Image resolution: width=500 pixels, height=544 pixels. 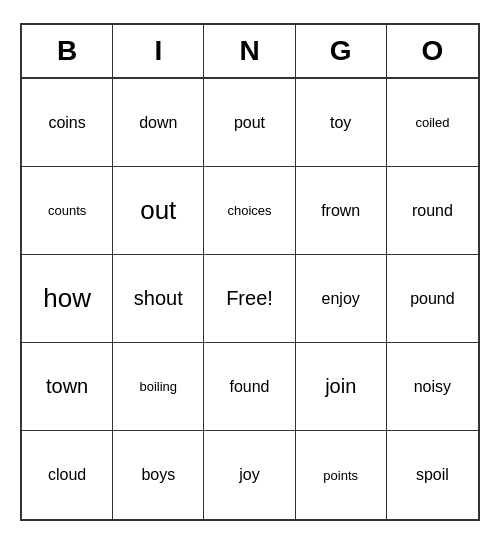 I want to click on bingo-cell-8: frown, so click(x=342, y=211).